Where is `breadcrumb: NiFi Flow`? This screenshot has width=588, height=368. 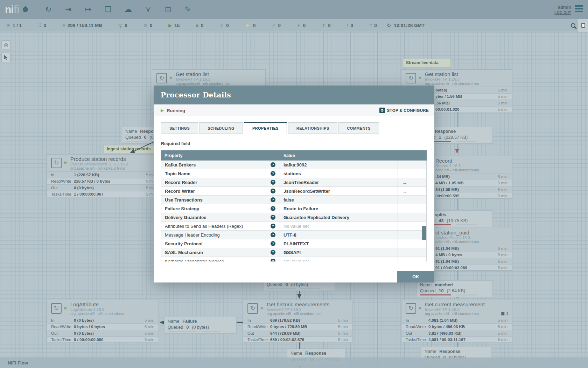 breadcrumb: NiFi Flow is located at coordinates (18, 363).